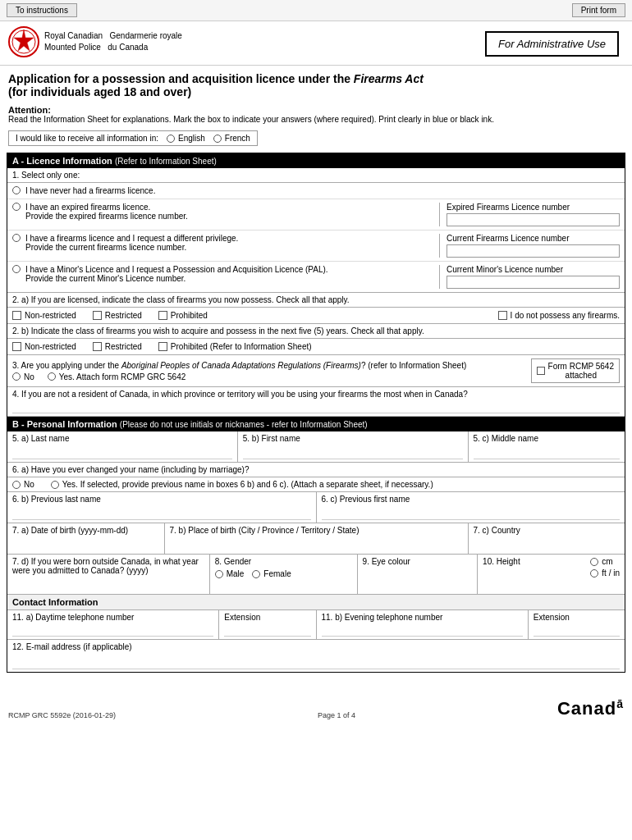 This screenshot has height=840, width=632. Describe the element at coordinates (316, 539) in the screenshot. I see `q7abc-row: 7. a) Date of birth (yyyy-mm-dd) 7. b) P…` at that location.